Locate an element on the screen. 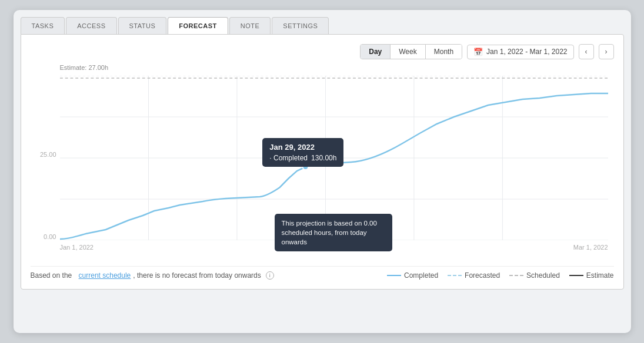 The width and height of the screenshot is (644, 343). tab-settings: SETTINGS is located at coordinates (300, 26).